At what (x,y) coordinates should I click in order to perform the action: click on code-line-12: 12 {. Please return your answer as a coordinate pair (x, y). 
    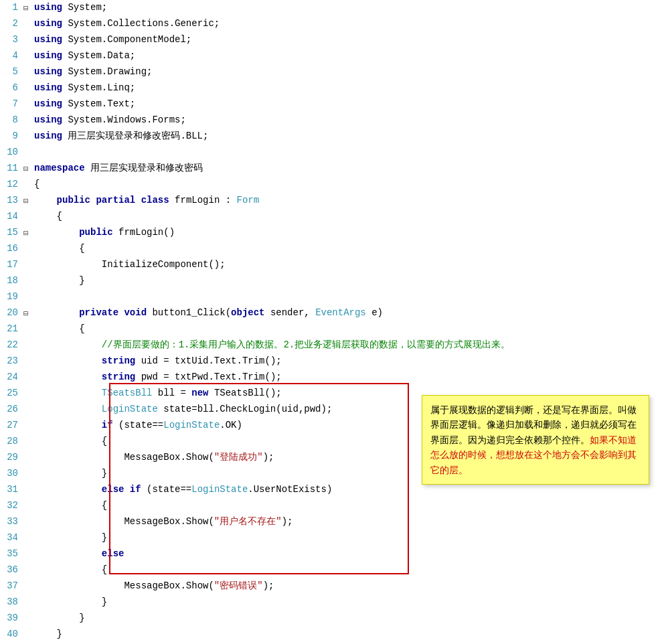
    Looking at the image, I should click on (332, 185).